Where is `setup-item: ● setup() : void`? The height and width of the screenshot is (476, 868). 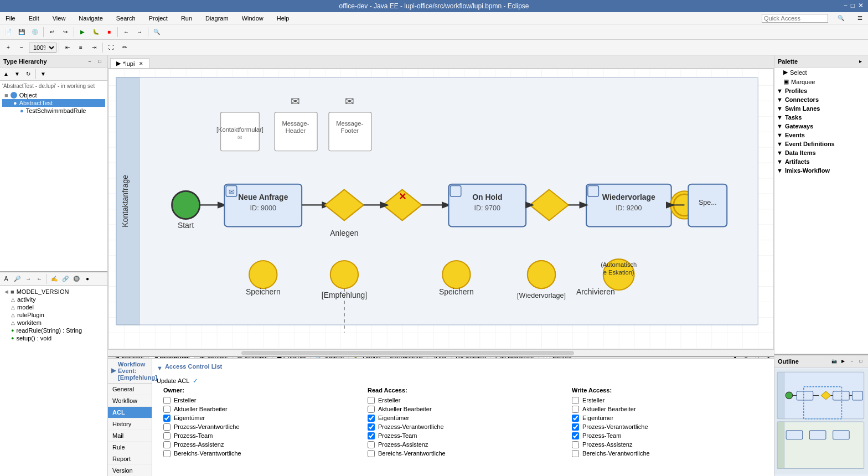
setup-item: ● setup() : void is located at coordinates (54, 338).